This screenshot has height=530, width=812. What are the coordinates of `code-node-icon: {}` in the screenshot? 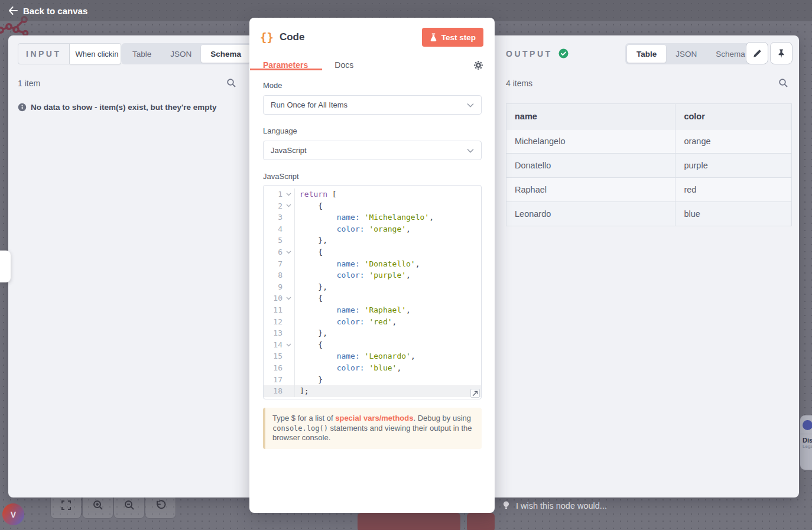 It's located at (267, 37).